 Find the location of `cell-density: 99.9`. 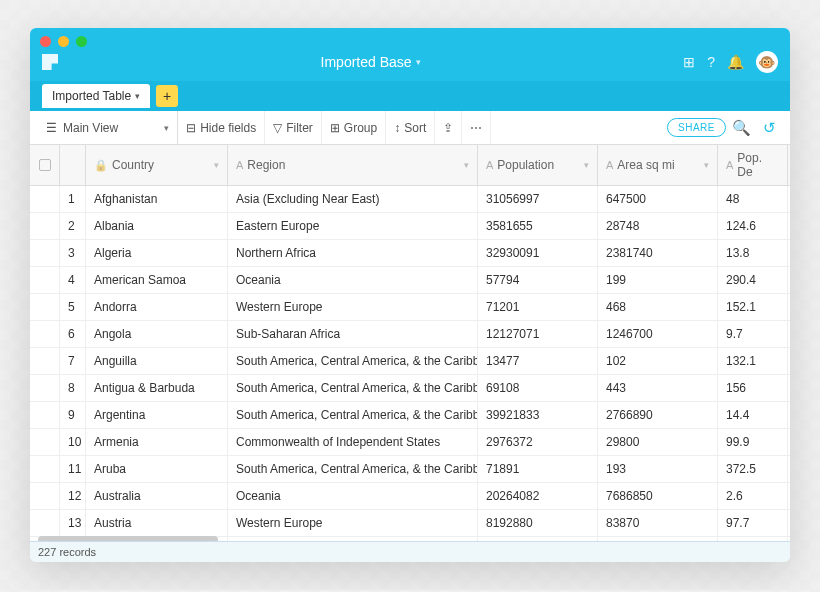

cell-density: 99.9 is located at coordinates (753, 442).